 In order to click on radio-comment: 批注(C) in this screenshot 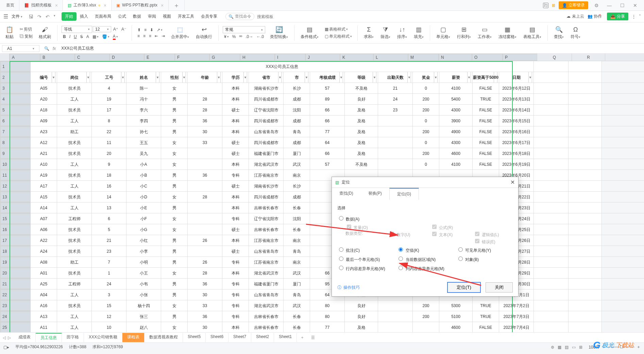, I will do `click(365, 250)`.